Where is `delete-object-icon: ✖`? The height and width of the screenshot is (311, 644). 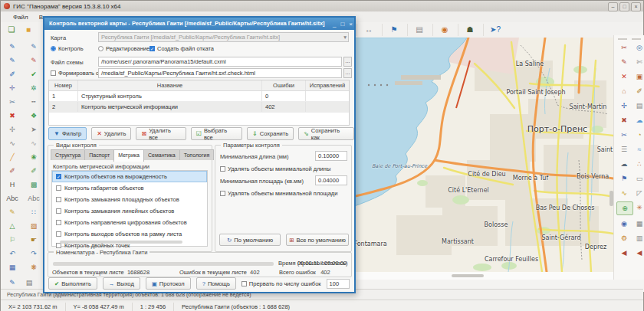 delete-object-icon: ✖ is located at coordinates (12, 116).